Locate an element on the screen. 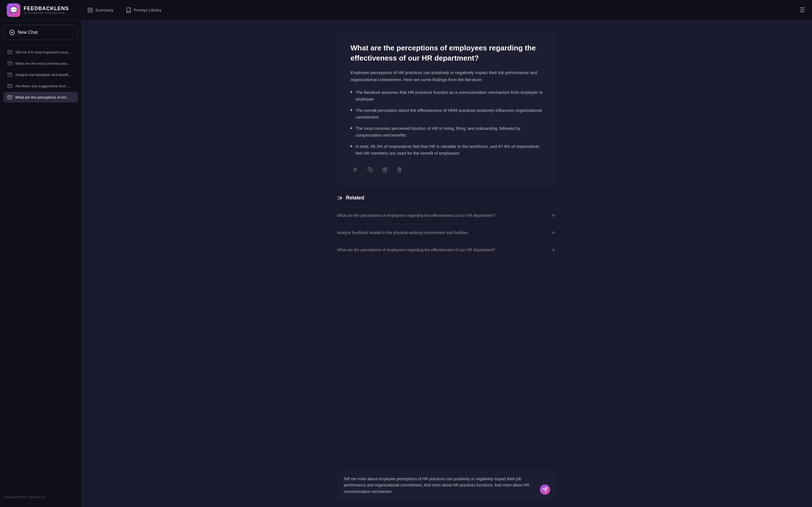  top-navigation: 💬 FEEDBACKLENS AI-POWERED FEEDBACKS Summ… is located at coordinates (406, 10).